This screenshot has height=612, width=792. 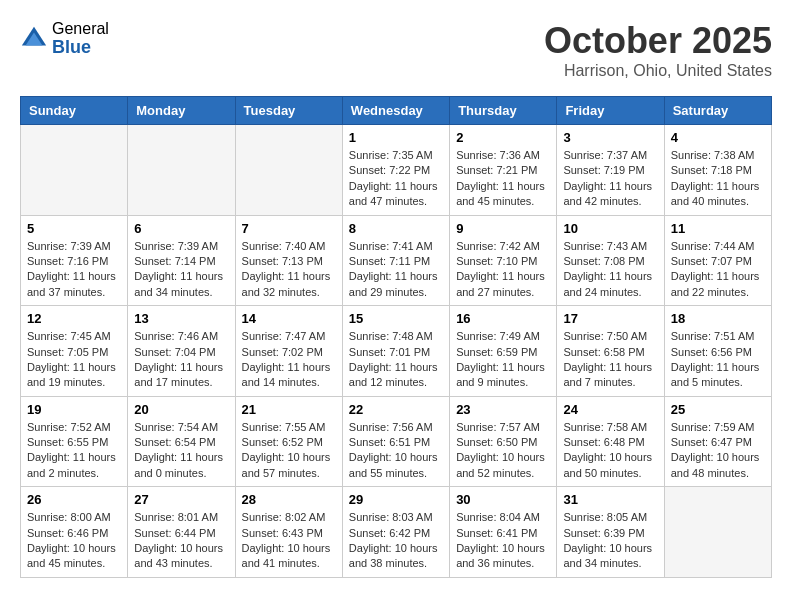 I want to click on day-info: Sunrise: 7:49 AM Sunset: 6:59 PM Dayligh…, so click(x=503, y=360).